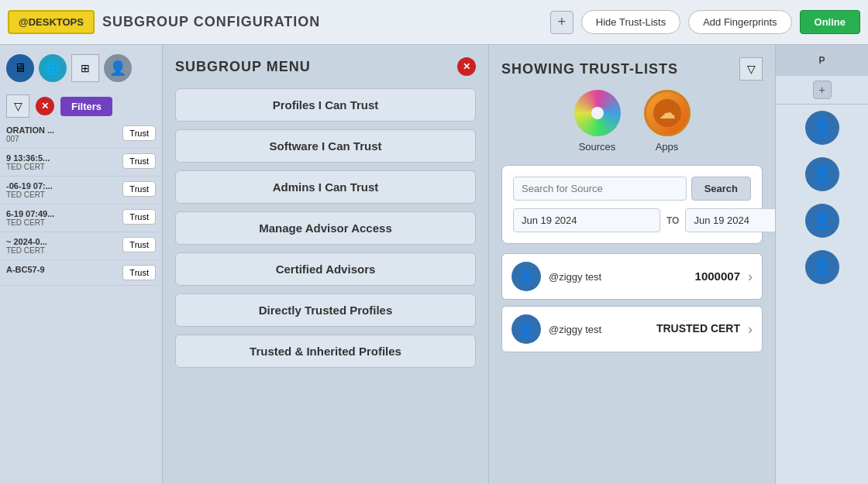  I want to click on trust-list-result-row: 👤 @ziggy test 1000007 ›, so click(632, 276).